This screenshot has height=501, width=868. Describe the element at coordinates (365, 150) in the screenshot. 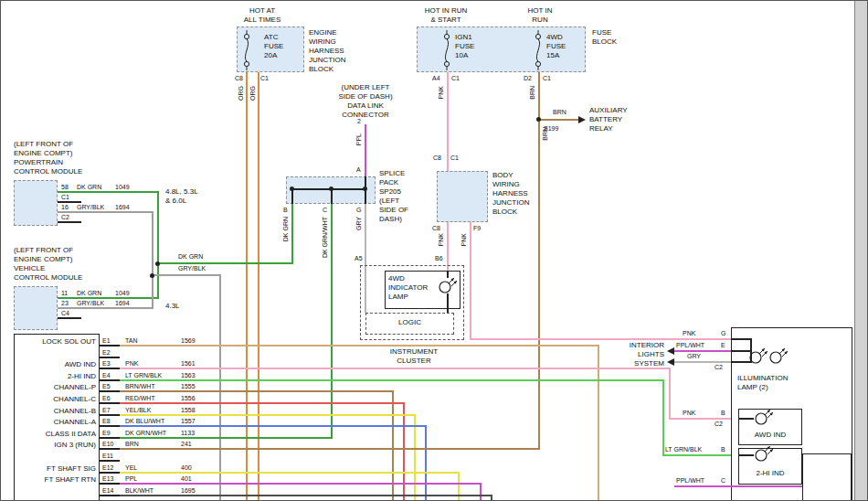

I see `wire-ppl-dlc` at that location.